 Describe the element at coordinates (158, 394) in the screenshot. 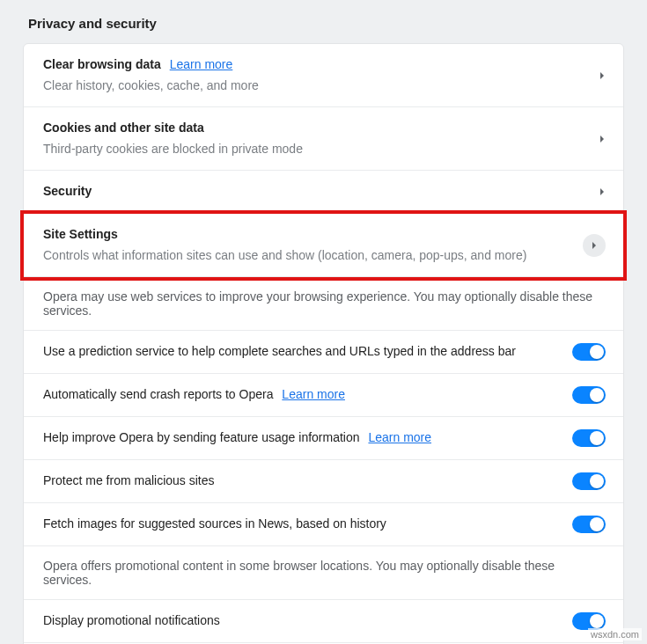

I see `crash-label: Automatically send crash reports to Oper…` at that location.